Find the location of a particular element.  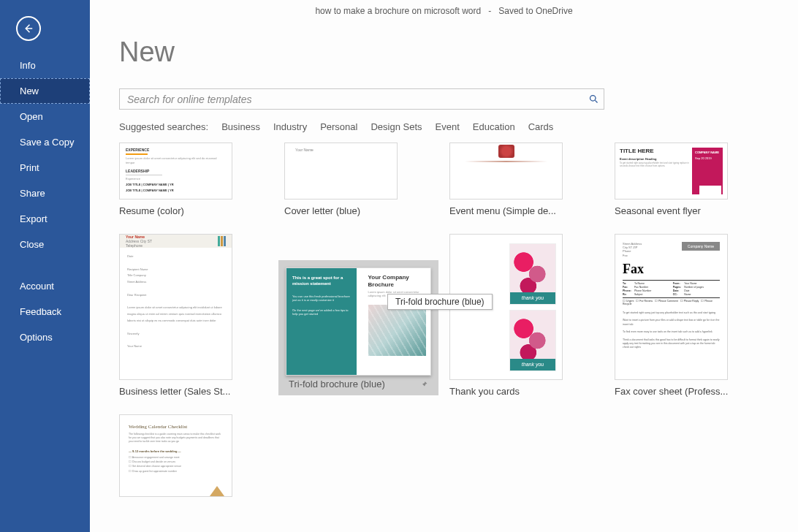

search-icon is located at coordinates (593, 99).